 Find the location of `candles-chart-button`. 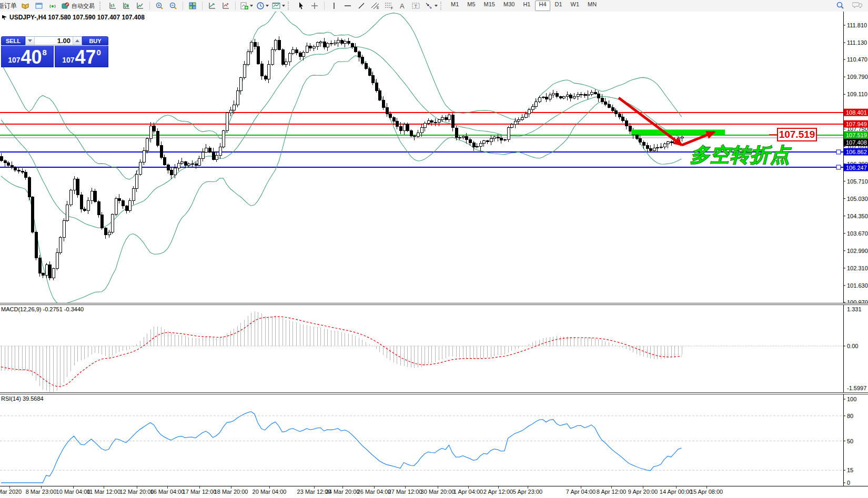

candles-chart-button is located at coordinates (126, 6).